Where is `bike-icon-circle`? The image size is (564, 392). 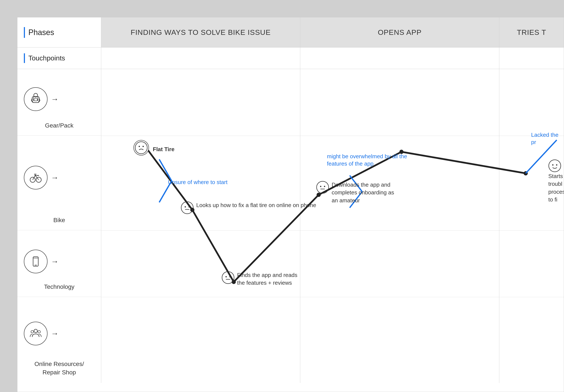 bike-icon-circle is located at coordinates (36, 178).